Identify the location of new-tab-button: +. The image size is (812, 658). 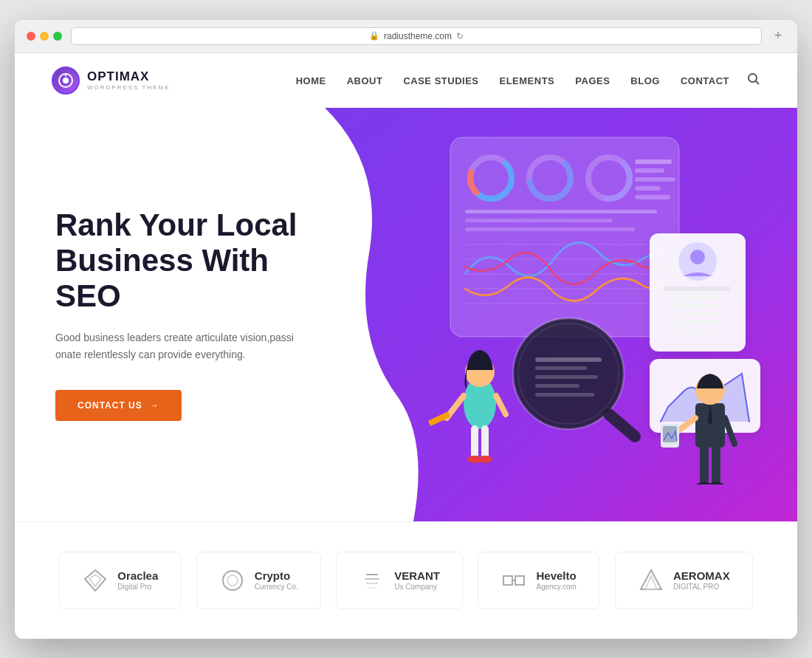
(778, 36).